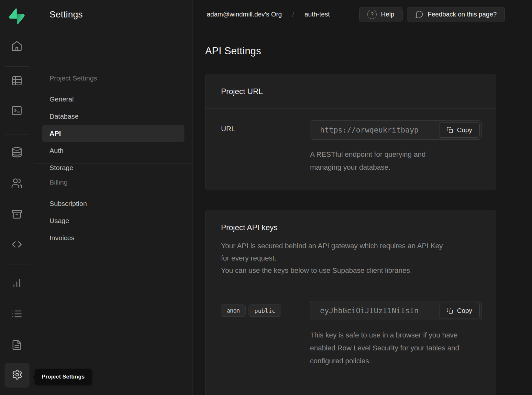 The width and height of the screenshot is (532, 395). What do you see at coordinates (17, 245) in the screenshot?
I see `api-nav-button` at bounding box center [17, 245].